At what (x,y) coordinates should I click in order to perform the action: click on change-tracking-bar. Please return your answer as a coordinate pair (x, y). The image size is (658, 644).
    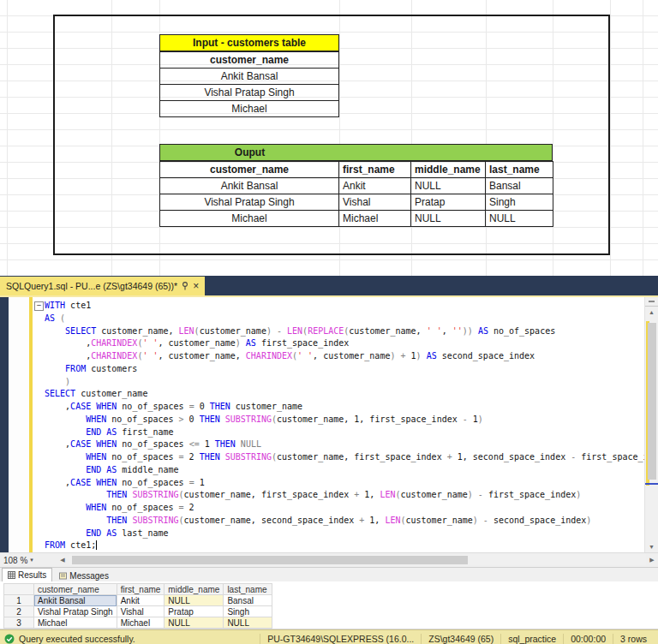
    Looking at the image, I should click on (31, 425).